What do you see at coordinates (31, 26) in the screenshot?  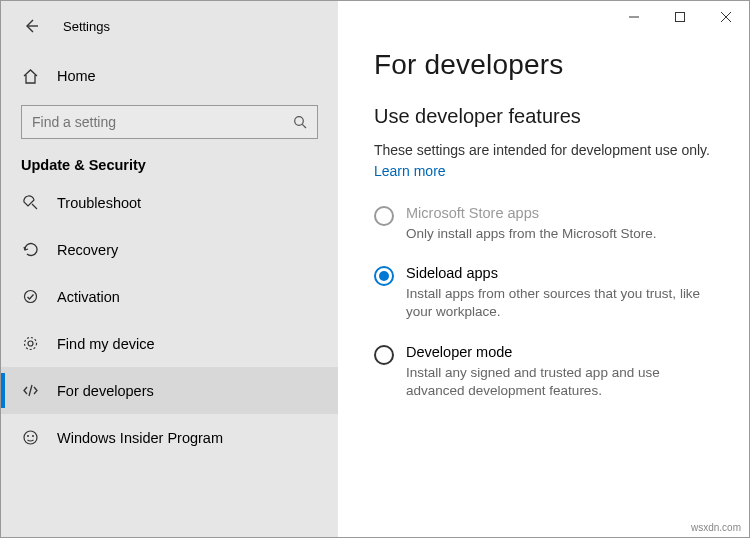 I see `back-button` at bounding box center [31, 26].